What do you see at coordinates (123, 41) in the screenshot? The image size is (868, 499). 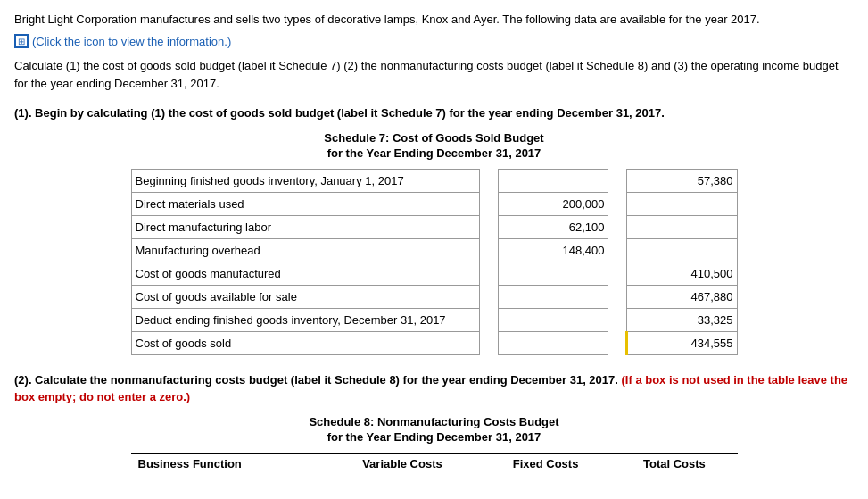 I see `icon-link: ⊞ (Click the icon to view the informatio…` at bounding box center [123, 41].